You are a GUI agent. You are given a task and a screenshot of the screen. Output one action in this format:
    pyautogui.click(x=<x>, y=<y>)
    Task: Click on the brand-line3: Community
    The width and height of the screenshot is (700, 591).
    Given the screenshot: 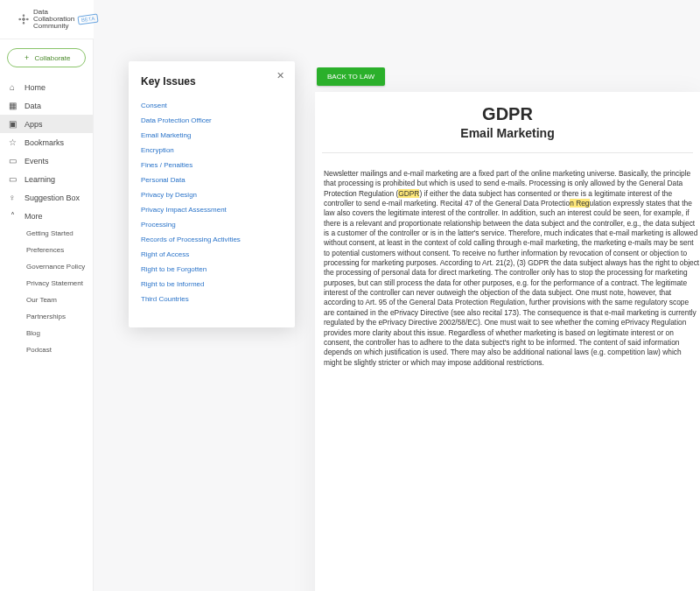 What is the action you would take?
    pyautogui.click(x=54, y=26)
    